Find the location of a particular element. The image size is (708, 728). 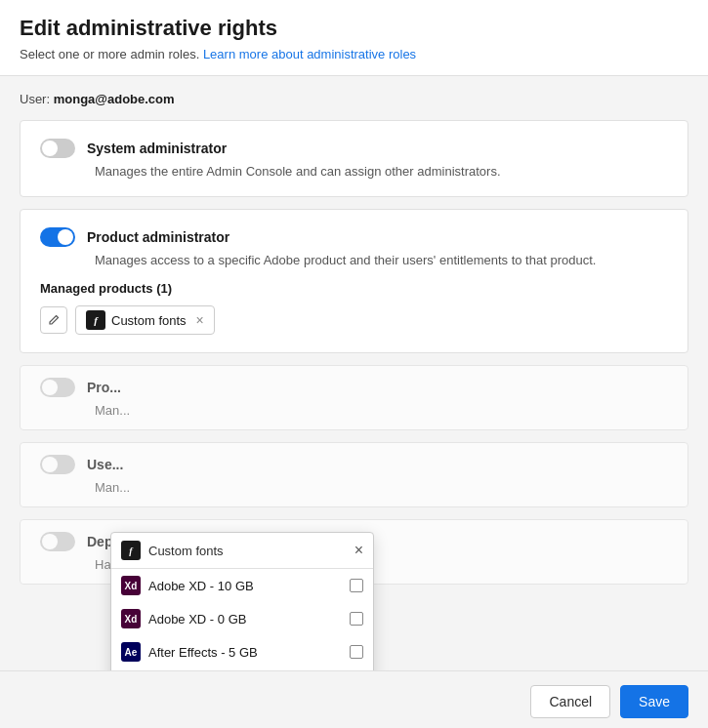

product-admin-toggle is located at coordinates (58, 237).